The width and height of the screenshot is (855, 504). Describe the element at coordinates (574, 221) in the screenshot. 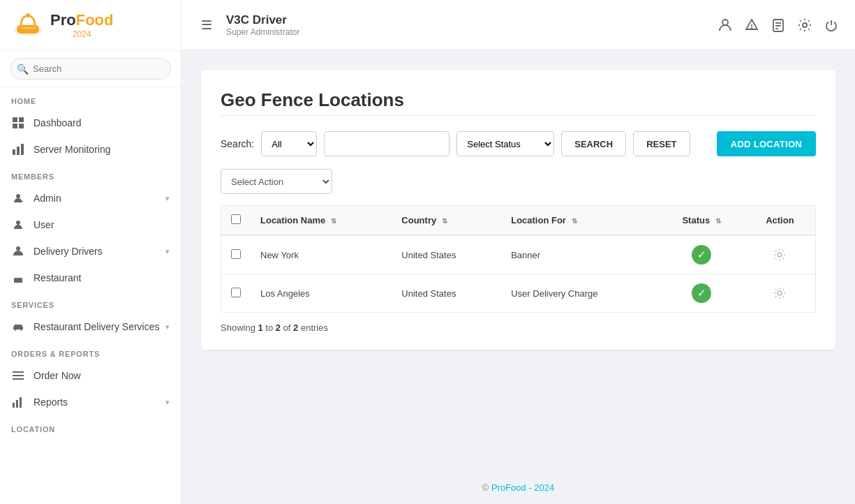

I see `sort-arrows-location-for: ⇅` at that location.